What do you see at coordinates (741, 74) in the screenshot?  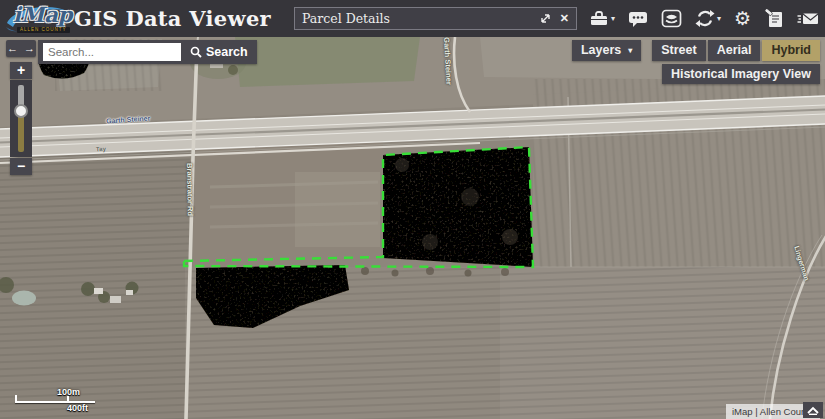 I see `historical-imagery-button: Historical Imagery View` at bounding box center [741, 74].